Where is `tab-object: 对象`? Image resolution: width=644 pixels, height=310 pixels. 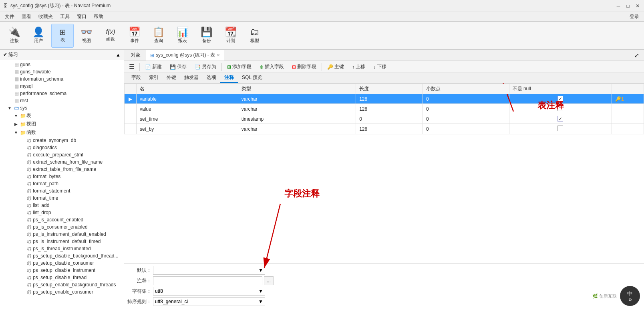 tab-object: 对象 is located at coordinates (136, 55).